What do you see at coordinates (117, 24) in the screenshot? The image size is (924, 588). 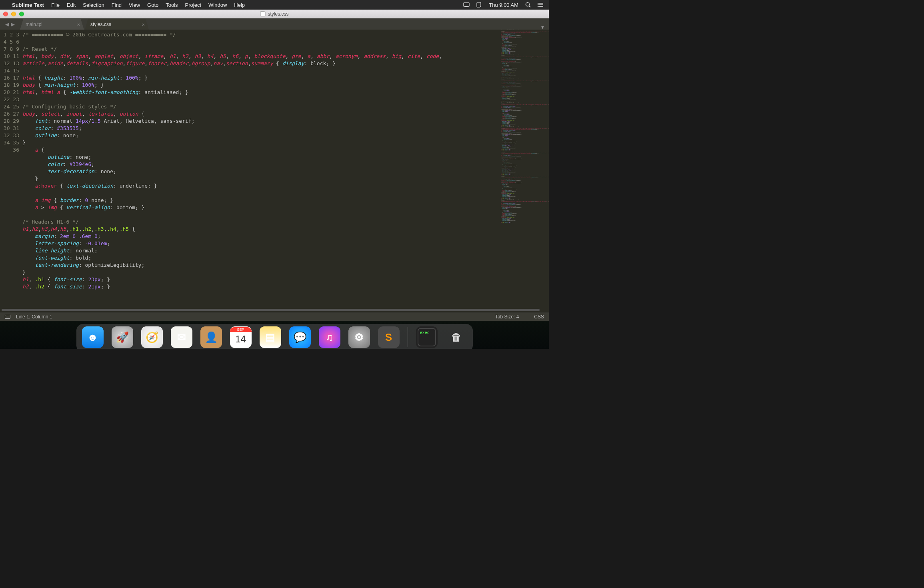 I see `tab-styles-css: styles.css ×` at bounding box center [117, 24].